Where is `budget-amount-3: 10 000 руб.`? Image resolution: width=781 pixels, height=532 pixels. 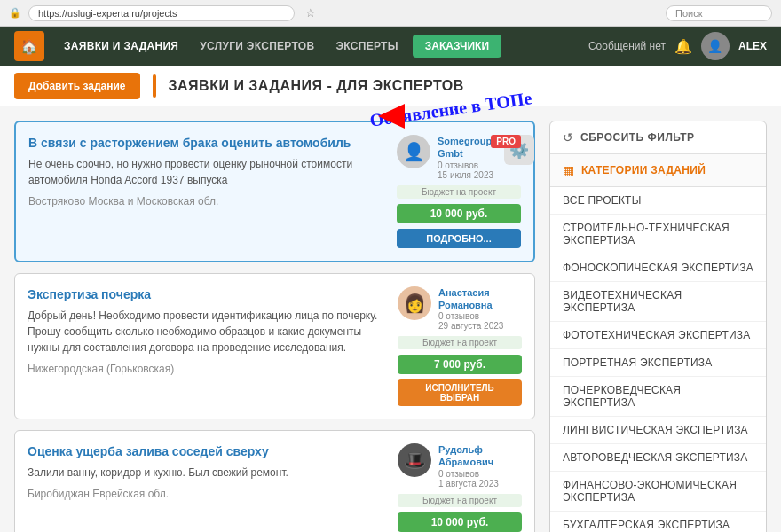
budget-amount-3: 10 000 руб. is located at coordinates (460, 522).